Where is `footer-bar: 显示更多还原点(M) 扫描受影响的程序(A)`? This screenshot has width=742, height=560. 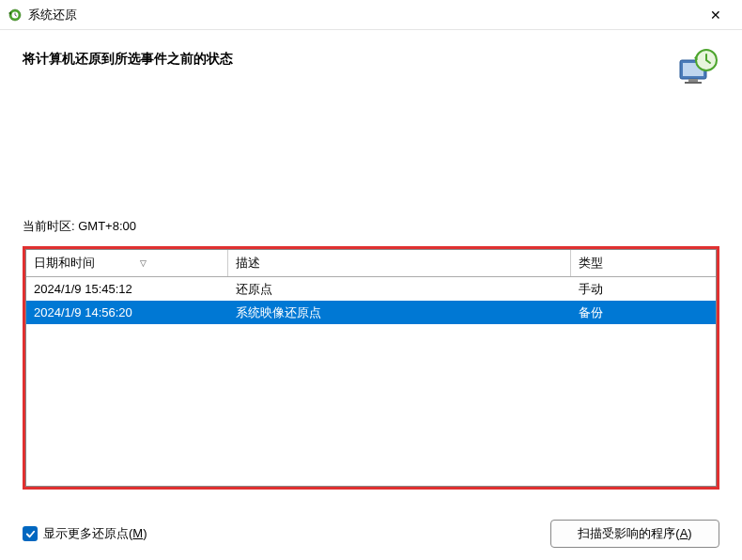 footer-bar: 显示更多还原点(M) 扫描受影响的程序(A) is located at coordinates (371, 534).